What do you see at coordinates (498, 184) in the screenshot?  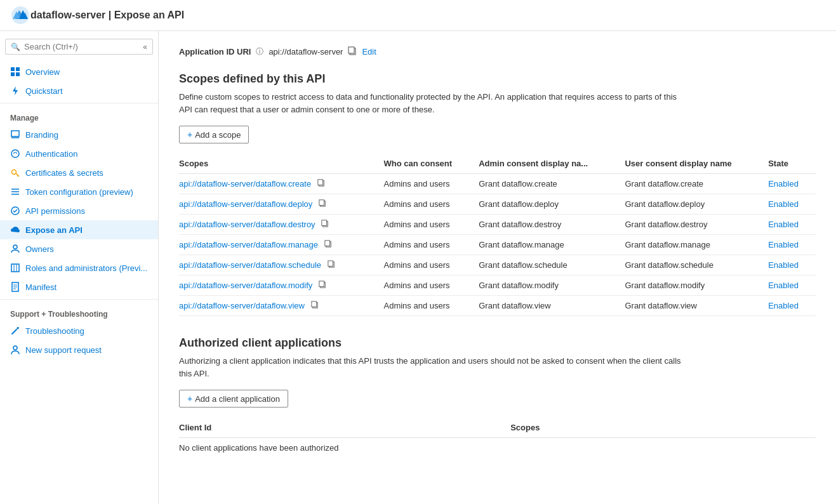 I see `table-row: api://dataflow-server/dataflow.create Ad…` at bounding box center [498, 184].